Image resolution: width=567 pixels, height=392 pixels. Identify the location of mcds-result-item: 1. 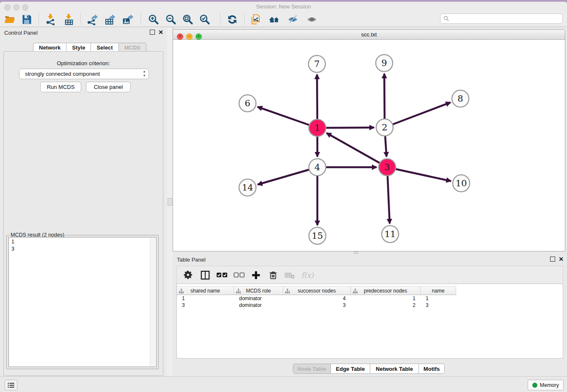
(83, 242).